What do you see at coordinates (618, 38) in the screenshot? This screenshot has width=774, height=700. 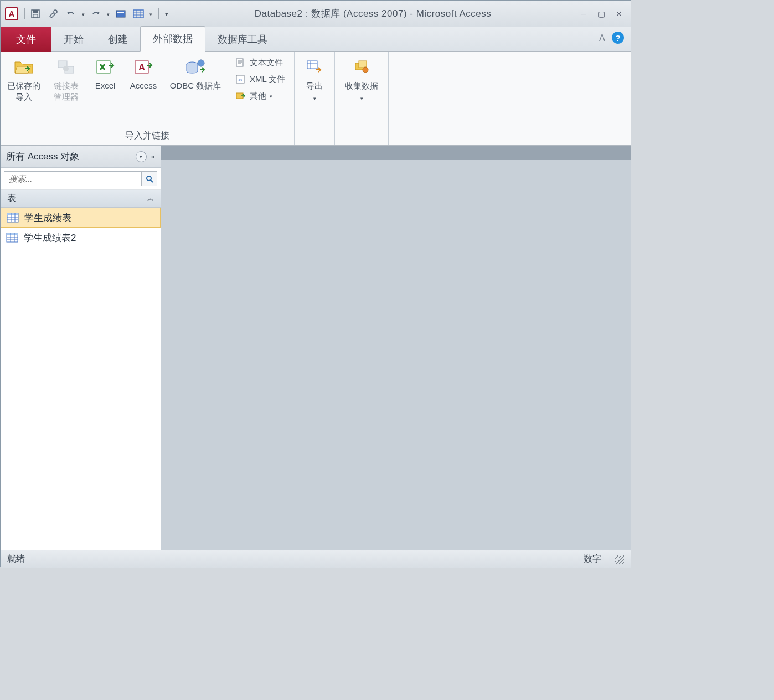 I see `help-icon: ?` at bounding box center [618, 38].